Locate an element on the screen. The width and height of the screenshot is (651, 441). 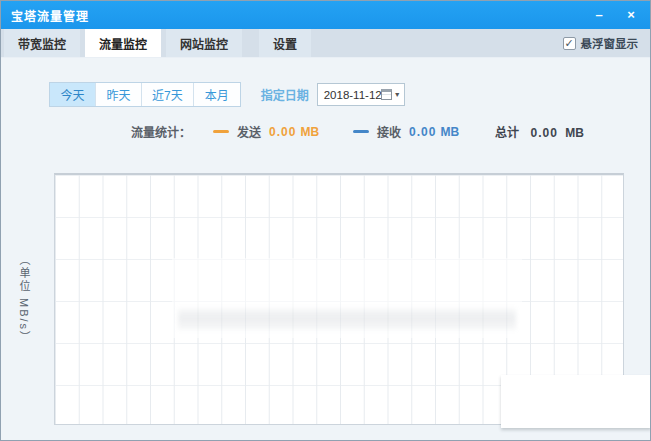
window-title: 宝塔流量管理 is located at coordinates (50, 16).